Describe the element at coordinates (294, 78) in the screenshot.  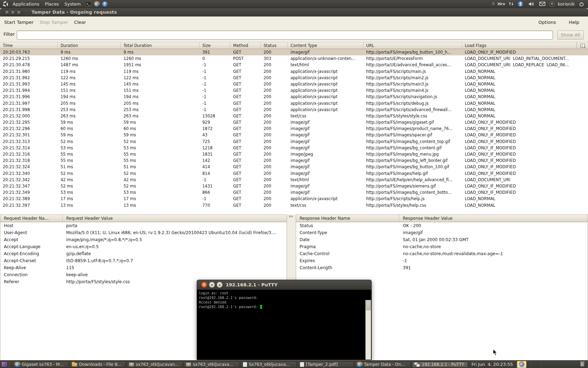
I see `request-row: 20:21:31.992122 ms122 ms-1GET200applicat…` at that location.